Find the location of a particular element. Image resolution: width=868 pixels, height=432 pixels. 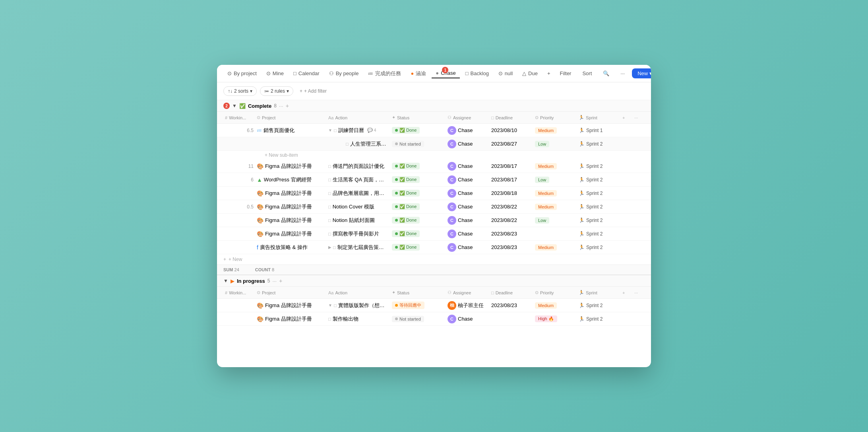

nav-chase: 1 ● Chase is located at coordinates (446, 73).